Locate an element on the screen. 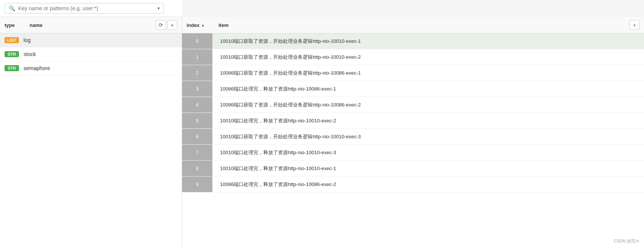 This screenshot has width=644, height=247. add-item-button: + is located at coordinates (635, 25).